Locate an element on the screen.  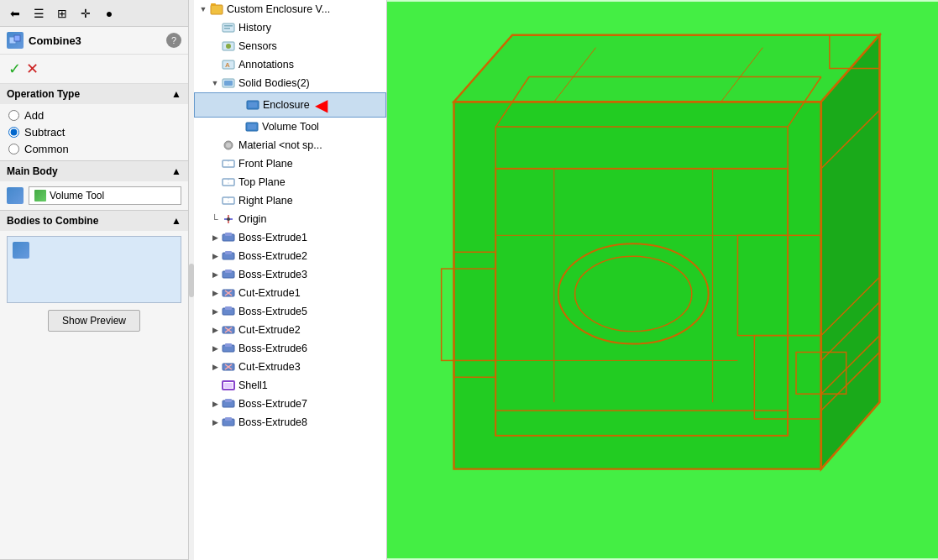
list-button: ☰ is located at coordinates (39, 13).